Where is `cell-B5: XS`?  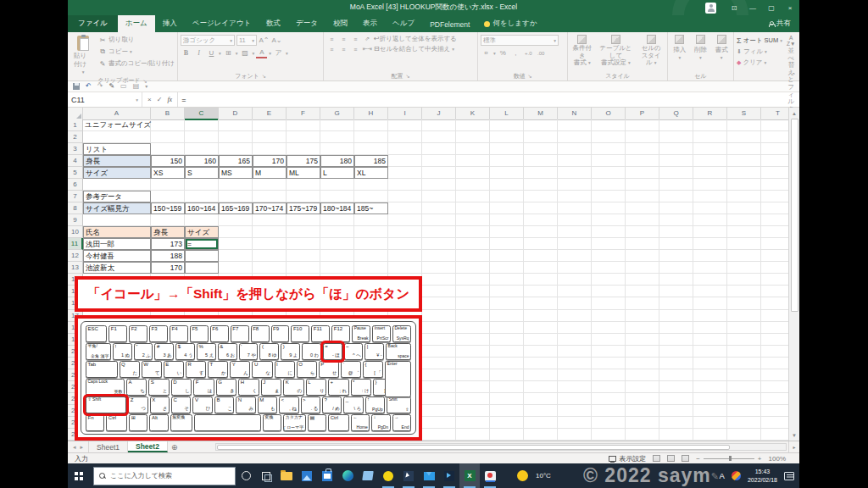 cell-B5: XS is located at coordinates (168, 173).